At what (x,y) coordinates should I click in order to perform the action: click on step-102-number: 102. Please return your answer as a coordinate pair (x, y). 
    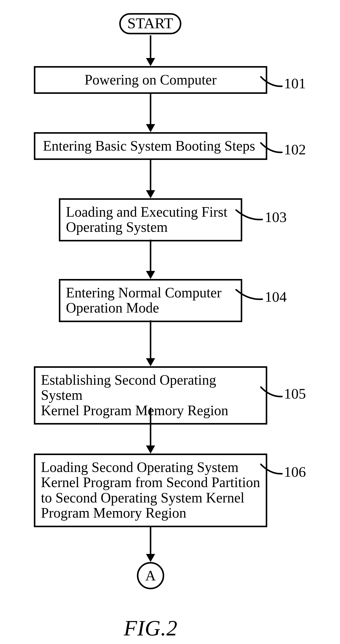
    Looking at the image, I should click on (295, 150).